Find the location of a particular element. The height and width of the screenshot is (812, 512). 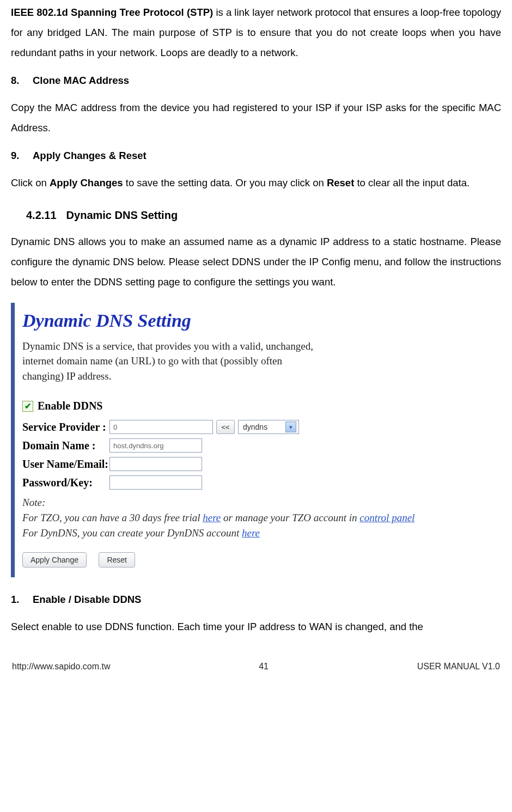

footer-page-number: 41 is located at coordinates (264, 667).